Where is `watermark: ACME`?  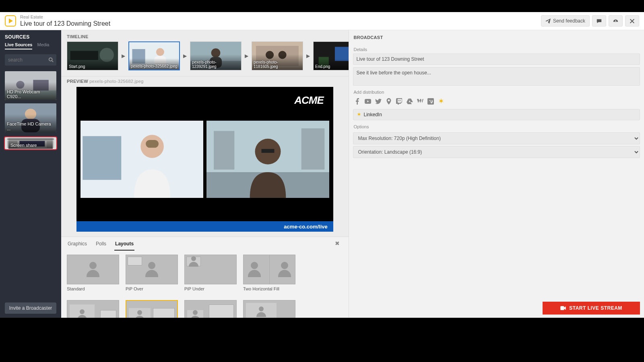 watermark: ACME is located at coordinates (309, 101).